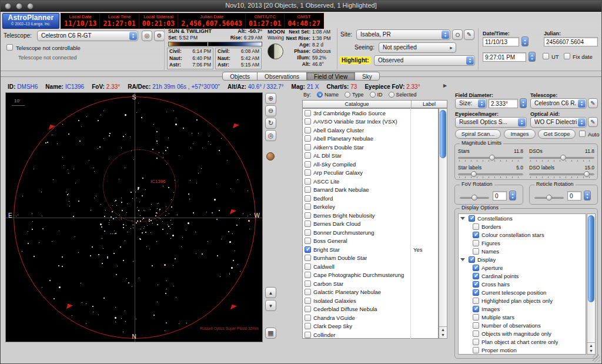 The image size is (602, 364). I want to click on eyepiece-select: Russell Optics S..., so click(491, 122).